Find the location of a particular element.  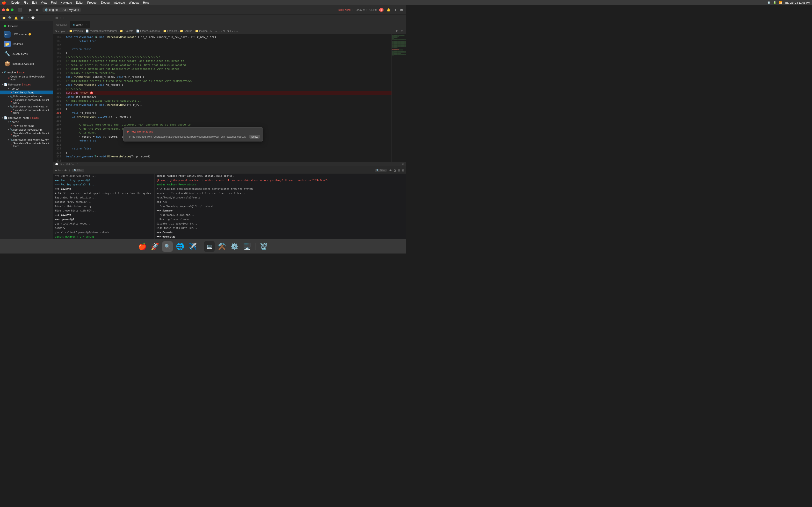

menu-file: File is located at coordinates (26, 3).